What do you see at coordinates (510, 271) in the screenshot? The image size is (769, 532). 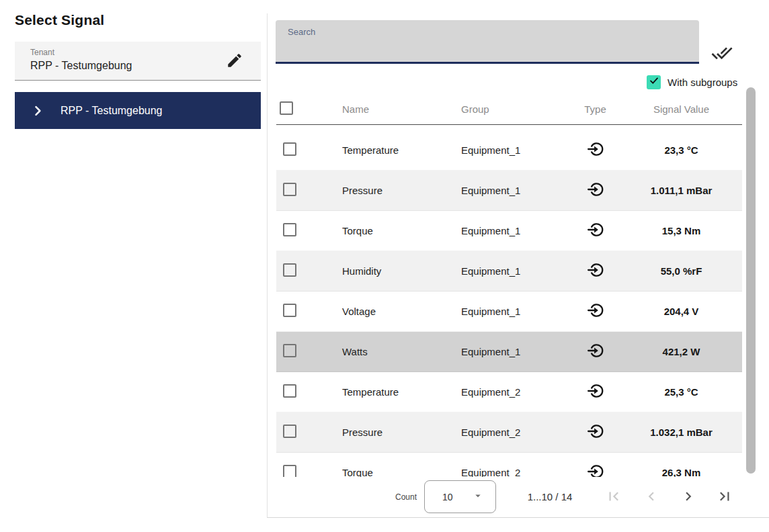 I see `table-row: Humidity Equipment_1 55,0 %rF` at bounding box center [510, 271].